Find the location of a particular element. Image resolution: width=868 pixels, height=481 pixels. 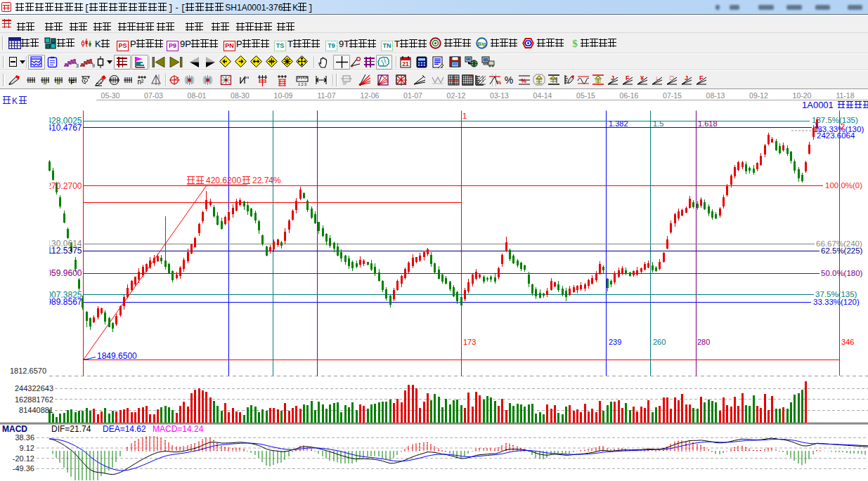

svg-text: 81440881 is located at coordinates (37, 410).